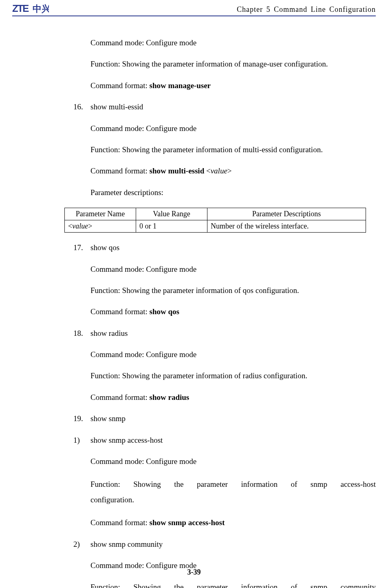 The height and width of the screenshot is (588, 388). Describe the element at coordinates (233, 544) in the screenshot. I see `list-title: show snmp community` at that location.